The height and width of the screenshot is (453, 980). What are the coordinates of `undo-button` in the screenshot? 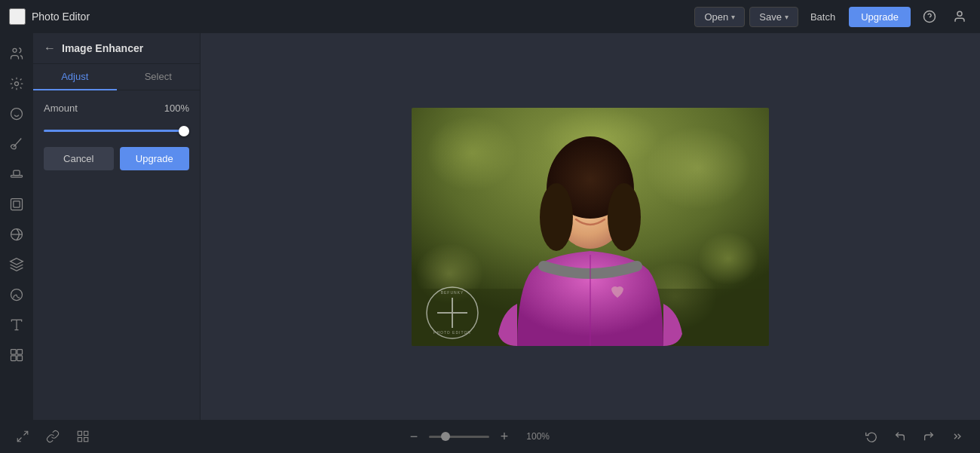 It's located at (900, 436).